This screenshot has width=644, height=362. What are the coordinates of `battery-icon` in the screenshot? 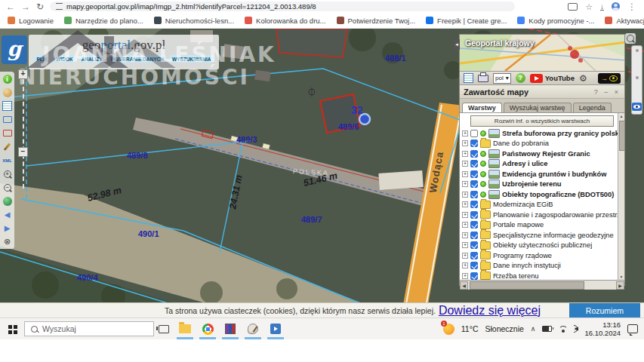 It's located at (547, 329).